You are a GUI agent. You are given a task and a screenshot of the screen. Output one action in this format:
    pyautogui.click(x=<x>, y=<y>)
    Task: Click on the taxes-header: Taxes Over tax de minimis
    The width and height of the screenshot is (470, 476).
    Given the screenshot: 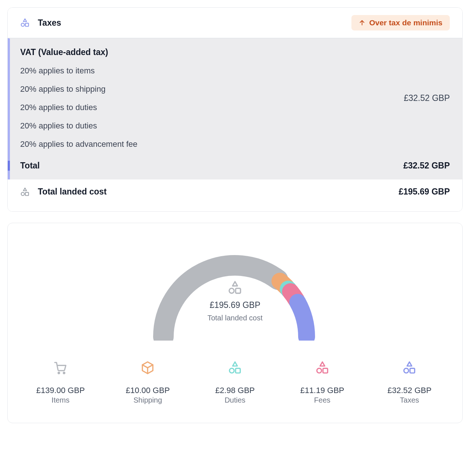 What is the action you would take?
    pyautogui.click(x=235, y=23)
    